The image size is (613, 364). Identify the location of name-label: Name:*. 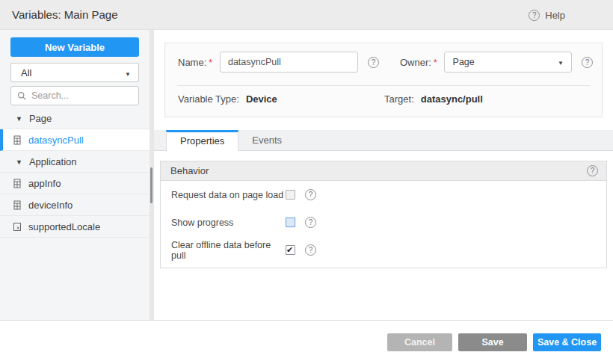
(195, 63).